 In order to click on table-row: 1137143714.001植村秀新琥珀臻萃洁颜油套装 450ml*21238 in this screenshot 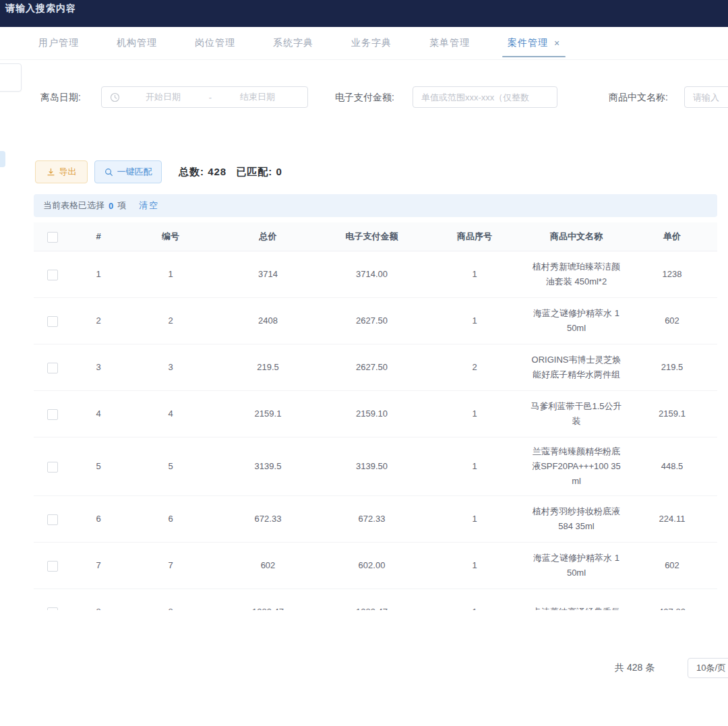, I will do `click(375, 275)`.